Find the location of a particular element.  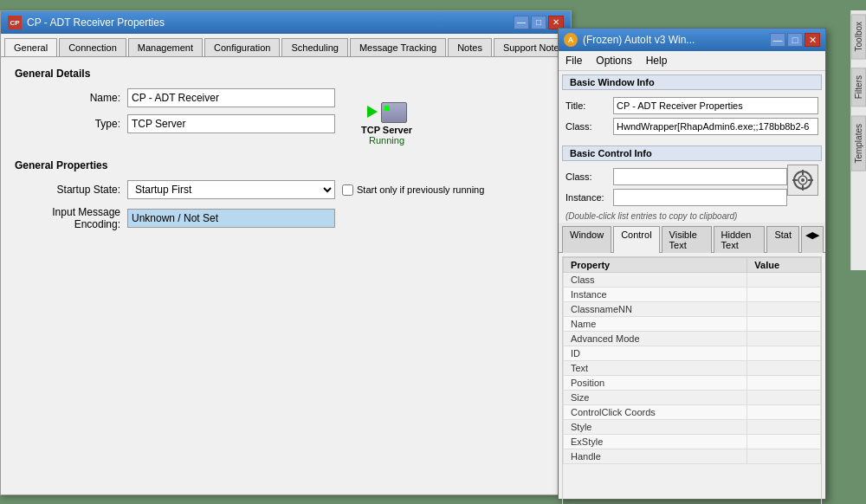

properties-table: Property Value ClassInstanceClassnameNNN… is located at coordinates (692, 360).